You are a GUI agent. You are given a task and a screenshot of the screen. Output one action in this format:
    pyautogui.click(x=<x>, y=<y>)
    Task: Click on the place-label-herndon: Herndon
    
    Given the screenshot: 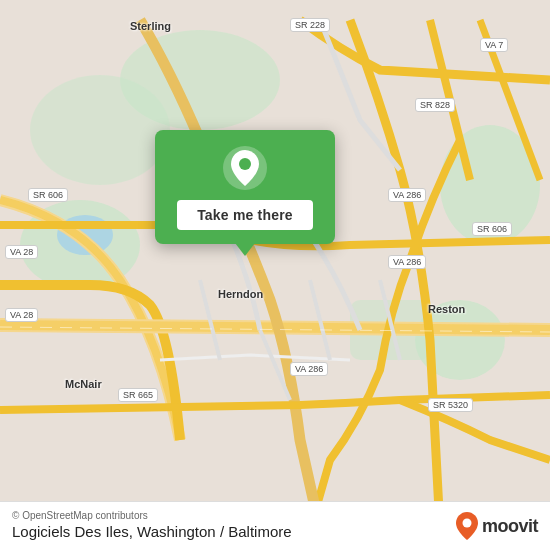 What is the action you would take?
    pyautogui.click(x=240, y=294)
    